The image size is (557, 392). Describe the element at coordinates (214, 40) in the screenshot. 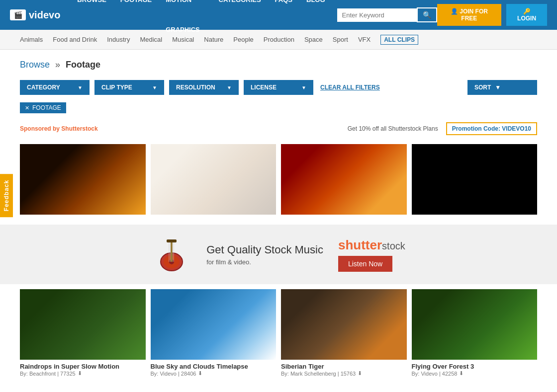

I see `cat-nature: Nature` at that location.